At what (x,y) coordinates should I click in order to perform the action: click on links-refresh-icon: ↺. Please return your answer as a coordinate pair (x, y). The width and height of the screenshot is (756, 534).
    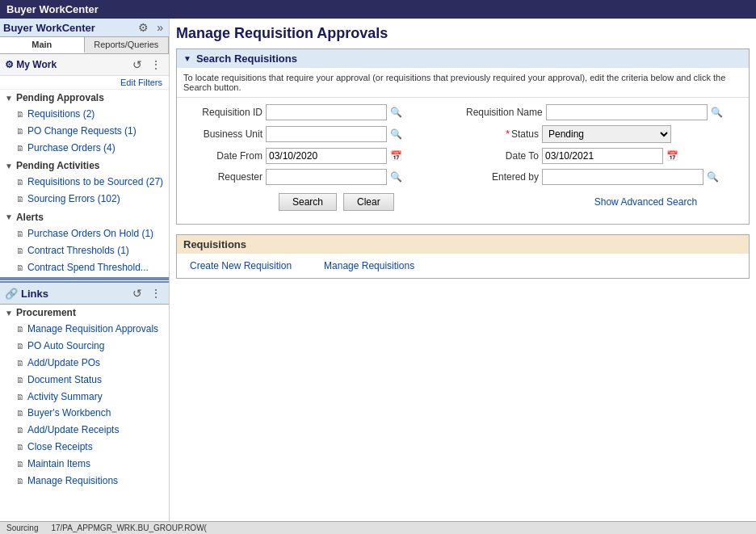
    Looking at the image, I should click on (137, 293).